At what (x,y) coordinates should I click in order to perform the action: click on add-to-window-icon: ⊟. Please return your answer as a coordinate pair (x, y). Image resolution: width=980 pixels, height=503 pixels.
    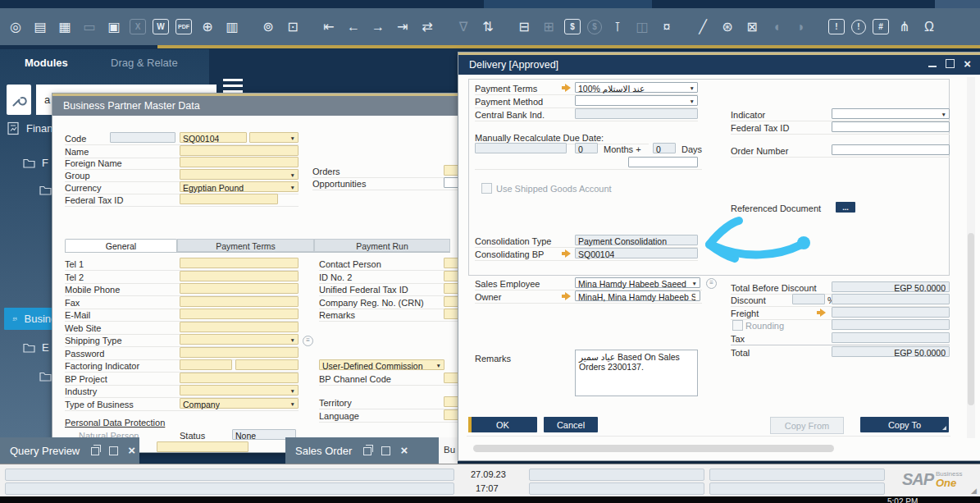
    Looking at the image, I should click on (524, 27).